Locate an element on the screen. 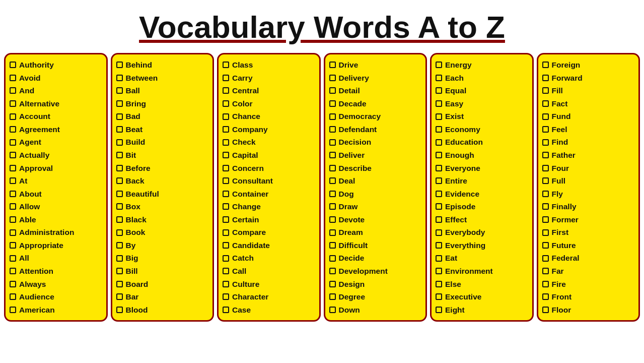  list-item: Culture is located at coordinates (269, 284).